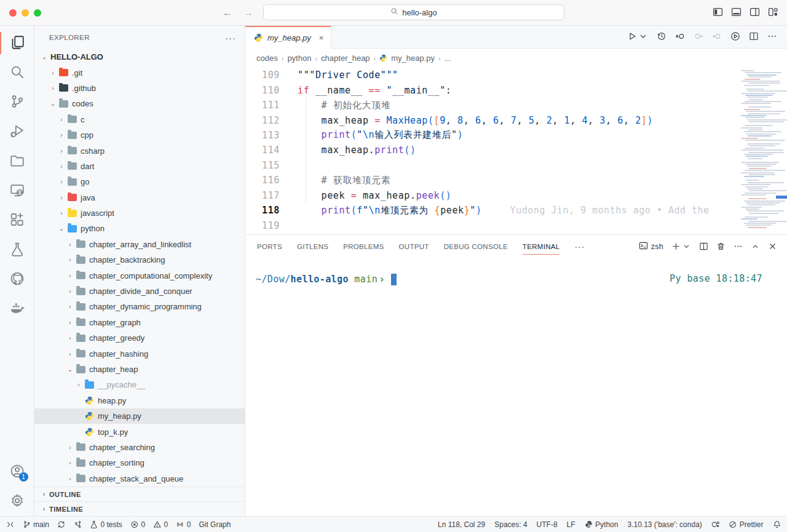  I want to click on tree-item-chapter-sorting: ›chapter_sorting, so click(140, 463).